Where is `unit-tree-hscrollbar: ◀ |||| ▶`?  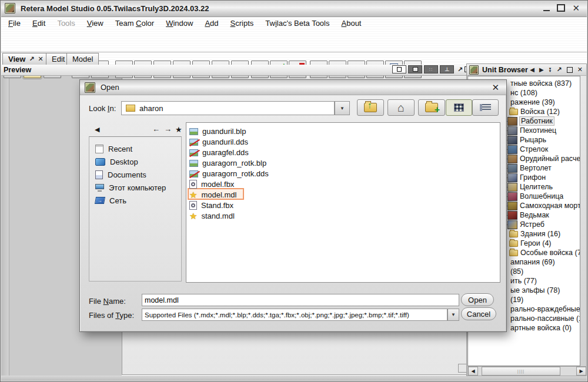
unit-tree-hscrollbar: ◀ |||| ▶ is located at coordinates (527, 371).